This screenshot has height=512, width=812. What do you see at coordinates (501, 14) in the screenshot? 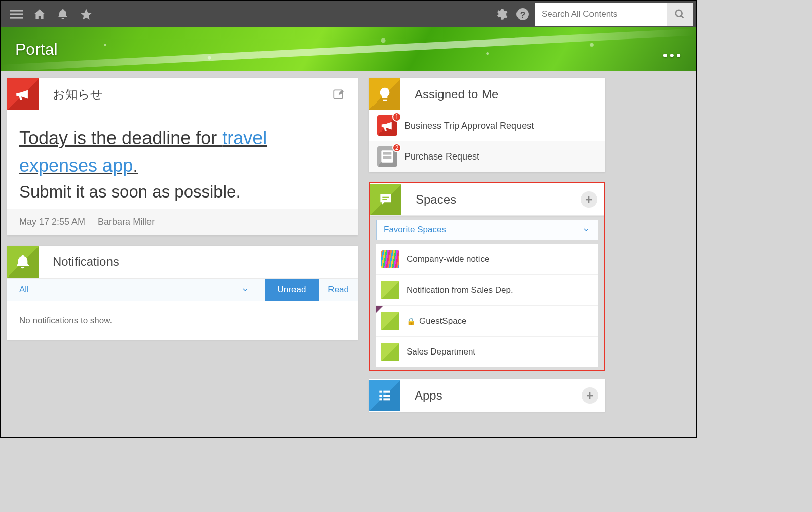
I see `gear-icon` at bounding box center [501, 14].